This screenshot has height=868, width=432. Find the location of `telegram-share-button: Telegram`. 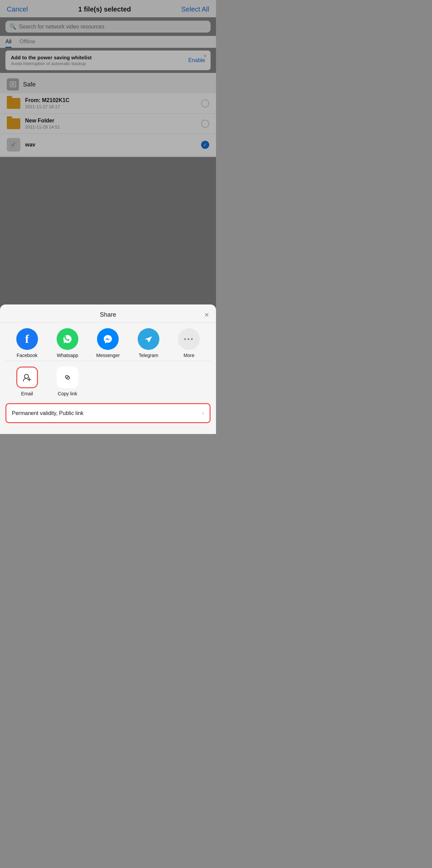

telegram-share-button: Telegram is located at coordinates (149, 343).